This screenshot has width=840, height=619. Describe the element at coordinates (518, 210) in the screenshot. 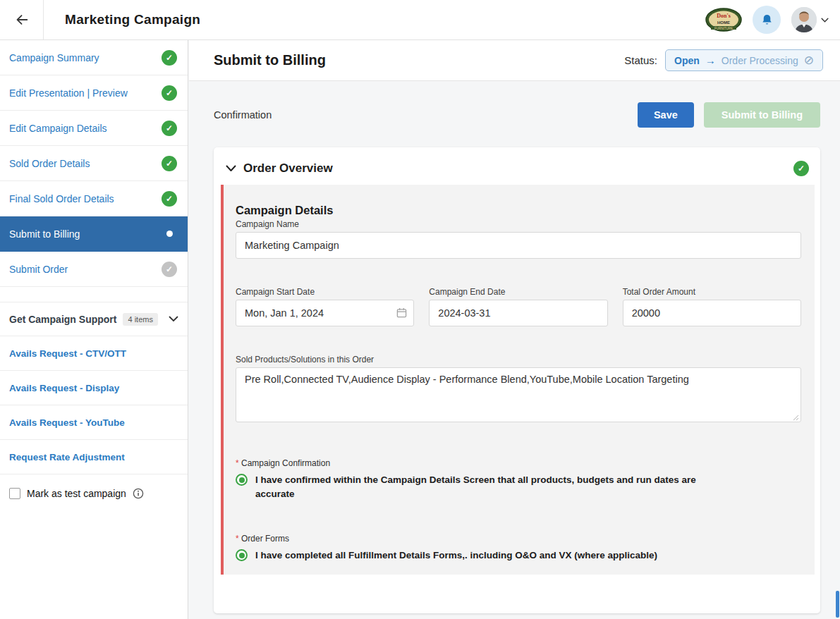

I see `section-heading: Campaign Details` at that location.